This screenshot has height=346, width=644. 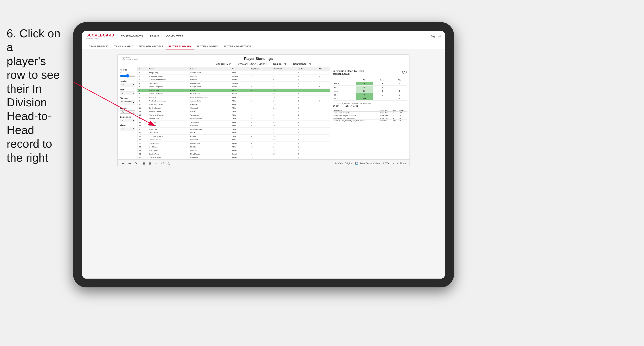 I want to click on table-row: 11Gordon SargentVanderbiltThird4210, so click(x=234, y=108).